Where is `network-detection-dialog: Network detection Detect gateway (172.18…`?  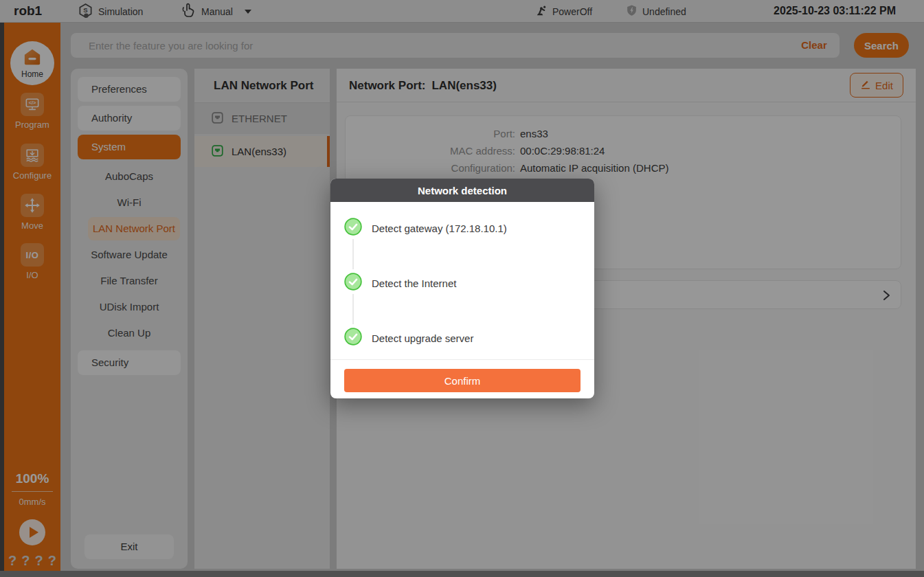
network-detection-dialog: Network detection Detect gateway (172.18… is located at coordinates (462, 288).